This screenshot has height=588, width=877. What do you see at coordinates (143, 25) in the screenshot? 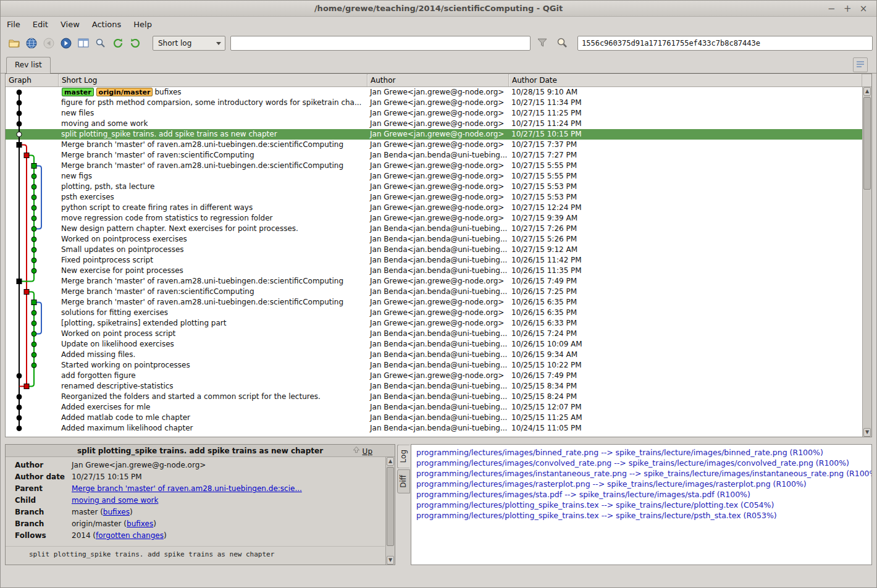
I see `menu-help: Help` at bounding box center [143, 25].